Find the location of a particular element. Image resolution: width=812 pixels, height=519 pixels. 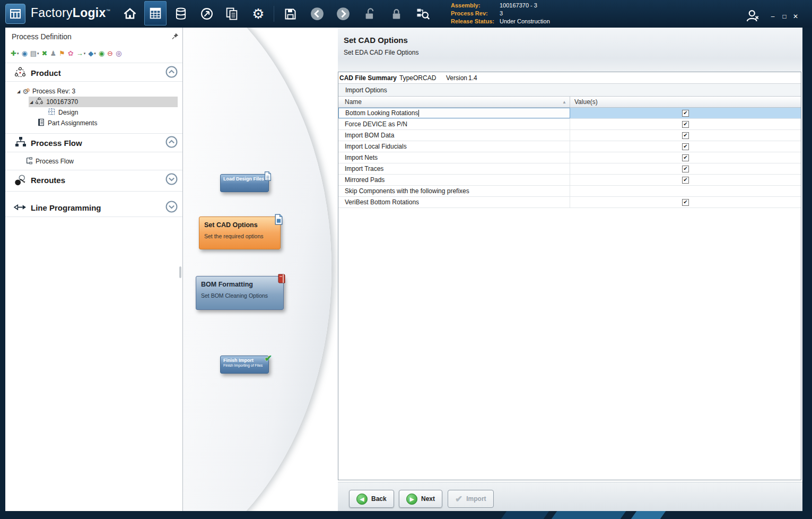

globe-icon: ◉ is located at coordinates (102, 53).